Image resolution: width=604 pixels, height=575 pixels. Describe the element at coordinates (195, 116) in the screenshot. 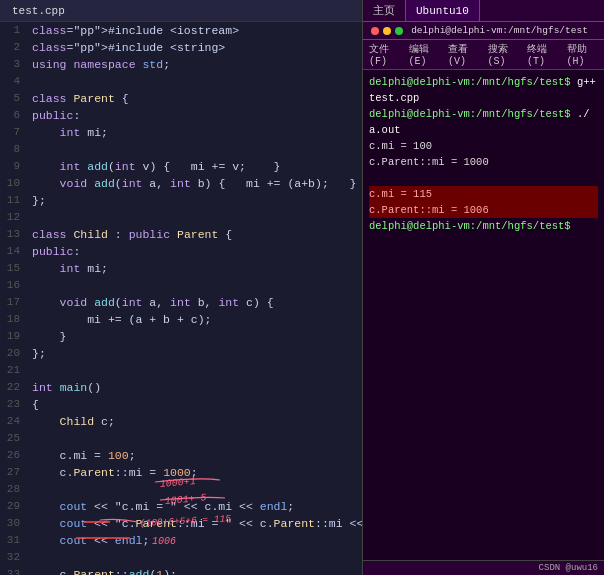

I see `line-content: public:` at that location.